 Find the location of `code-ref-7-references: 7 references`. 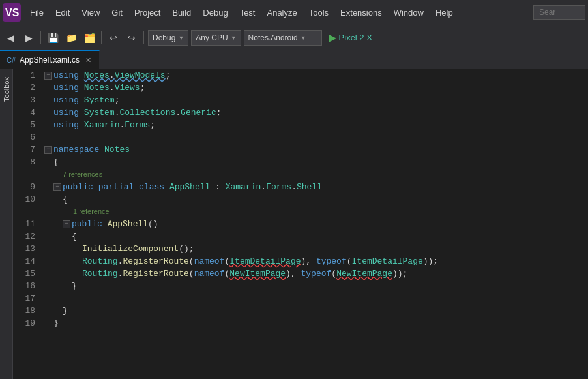

code-ref-7-references: 7 references is located at coordinates (315, 175).